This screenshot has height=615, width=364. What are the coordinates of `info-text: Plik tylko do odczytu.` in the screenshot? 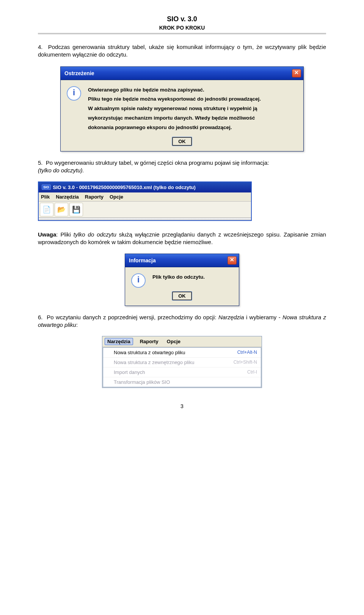 It's located at (179, 278).